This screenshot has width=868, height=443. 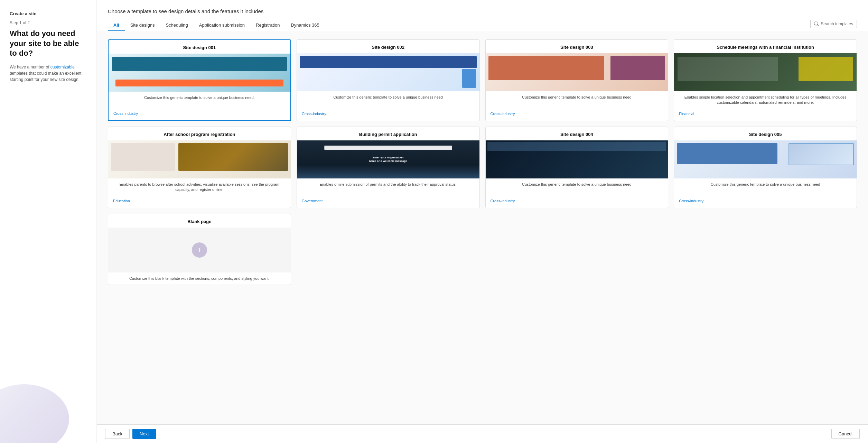 I want to click on card-title-schedule: Schedule meetings with a financial insti…, so click(x=765, y=46).